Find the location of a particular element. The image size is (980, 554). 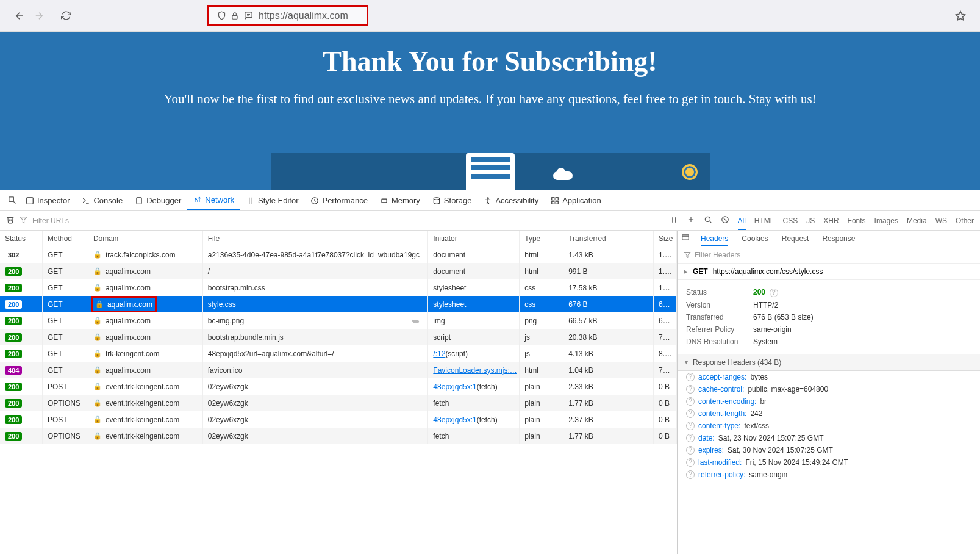

devtools-tab-debugger: Debugger is located at coordinates (158, 200).